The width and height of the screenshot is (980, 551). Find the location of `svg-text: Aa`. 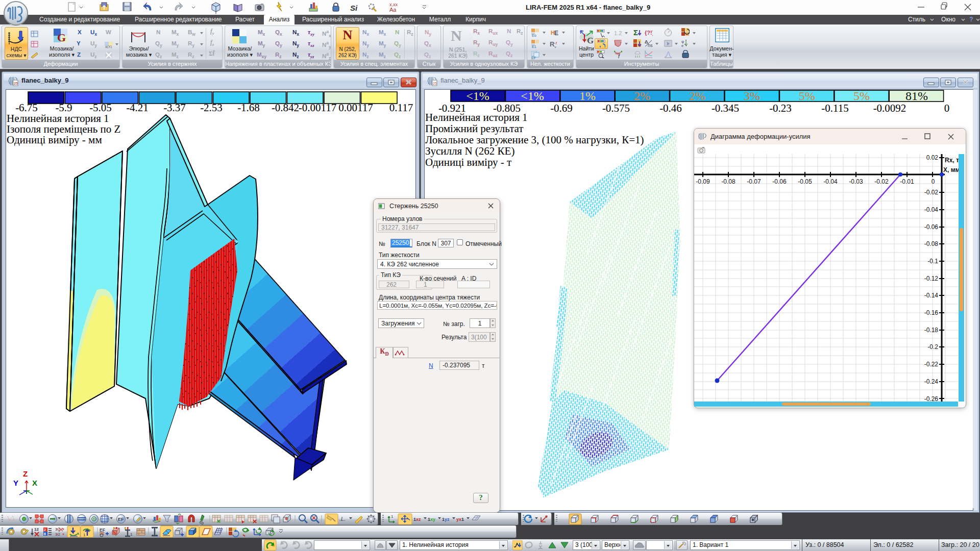

svg-text: Aa is located at coordinates (393, 10).